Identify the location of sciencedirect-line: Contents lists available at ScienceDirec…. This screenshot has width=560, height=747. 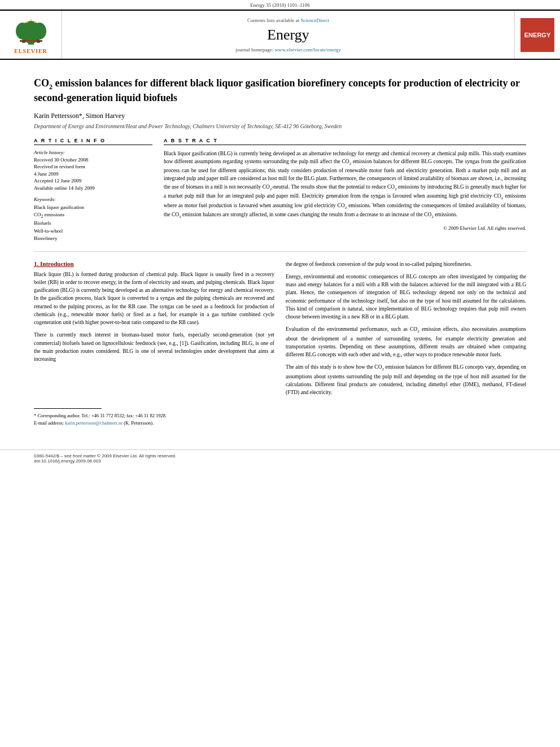
(288, 20).